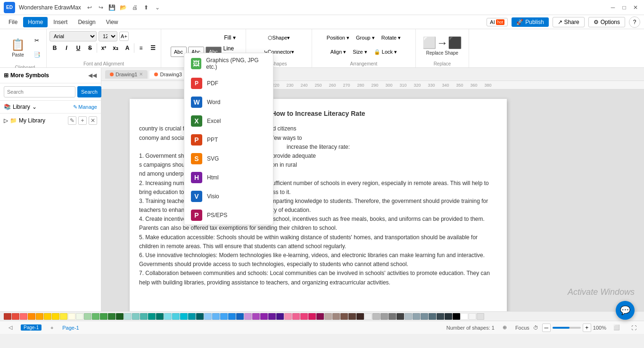 This screenshot has height=348, width=644. I want to click on menu-view: View, so click(112, 22).